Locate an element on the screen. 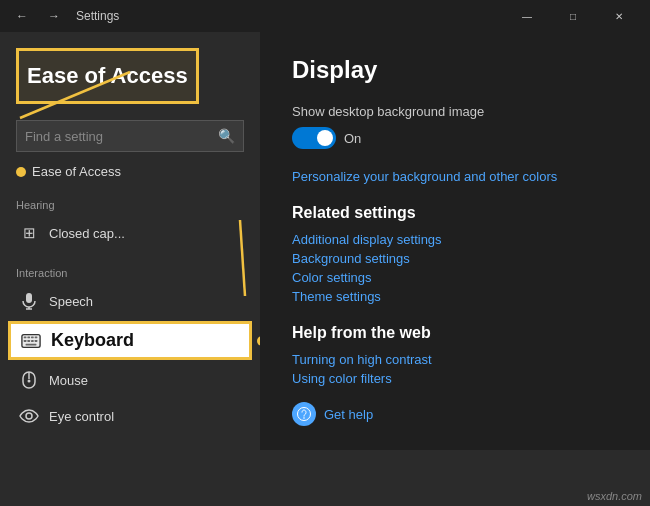  sidebar-item-eye-control-label: Eye control is located at coordinates (82, 416).